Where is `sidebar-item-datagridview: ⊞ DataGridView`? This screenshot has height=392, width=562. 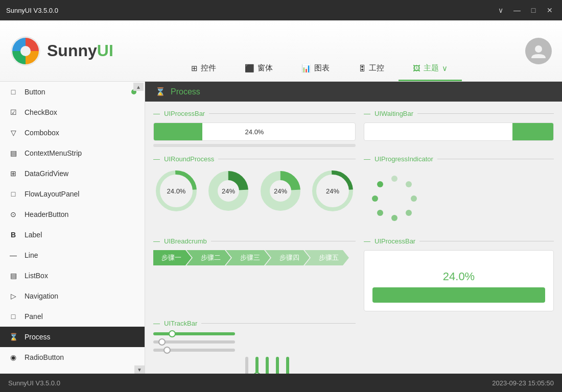 sidebar-item-datagridview: ⊞ DataGridView is located at coordinates (73, 174).